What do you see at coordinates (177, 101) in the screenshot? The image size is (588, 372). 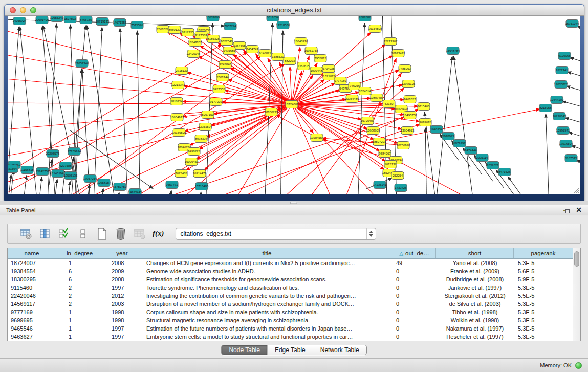 I see `network-node: 1810754` at bounding box center [177, 101].